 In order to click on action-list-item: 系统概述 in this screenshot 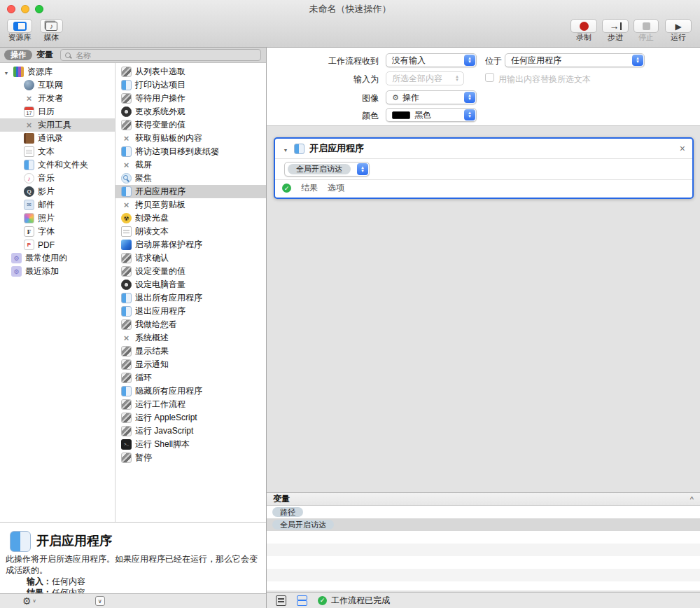, I will do `click(190, 338)`.